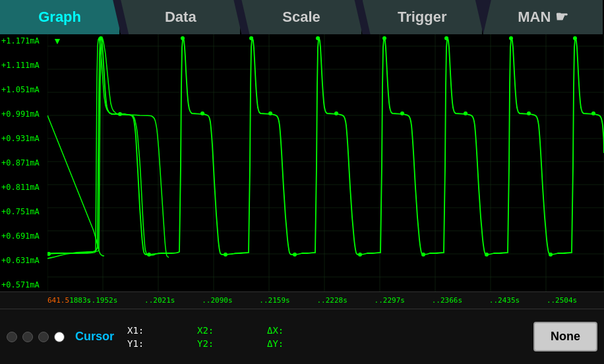 The height and width of the screenshot is (364, 604). What do you see at coordinates (36, 337) in the screenshot?
I see `dots-container` at bounding box center [36, 337].